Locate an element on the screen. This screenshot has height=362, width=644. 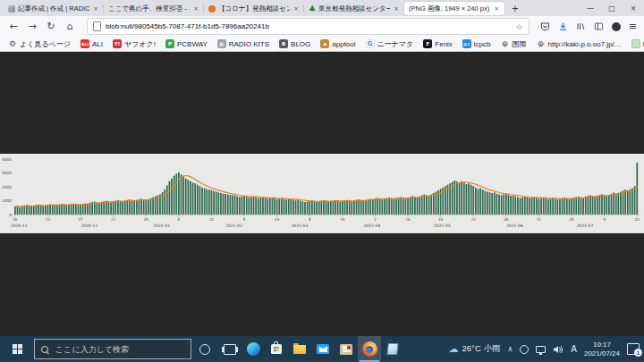
bookmark-item-9: FFenix is located at coordinates (438, 44).